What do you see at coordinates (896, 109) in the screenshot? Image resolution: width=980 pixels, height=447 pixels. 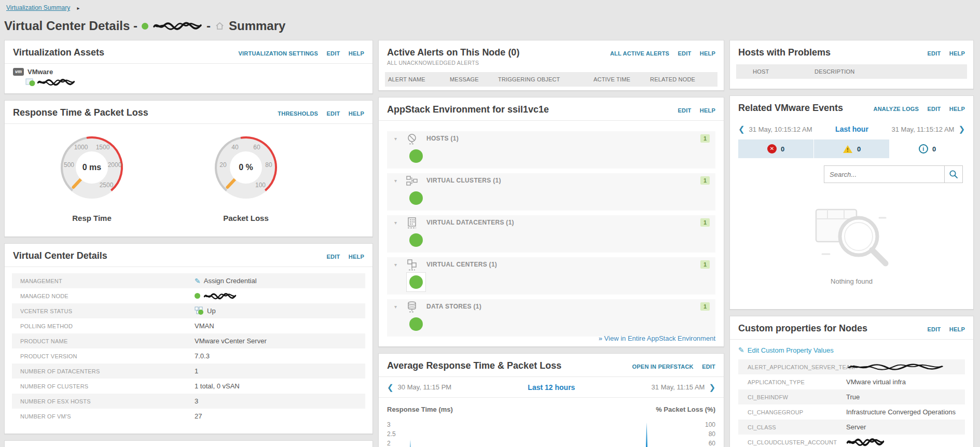 I see `analyze-logs-link: ANALYZE LOGS` at bounding box center [896, 109].